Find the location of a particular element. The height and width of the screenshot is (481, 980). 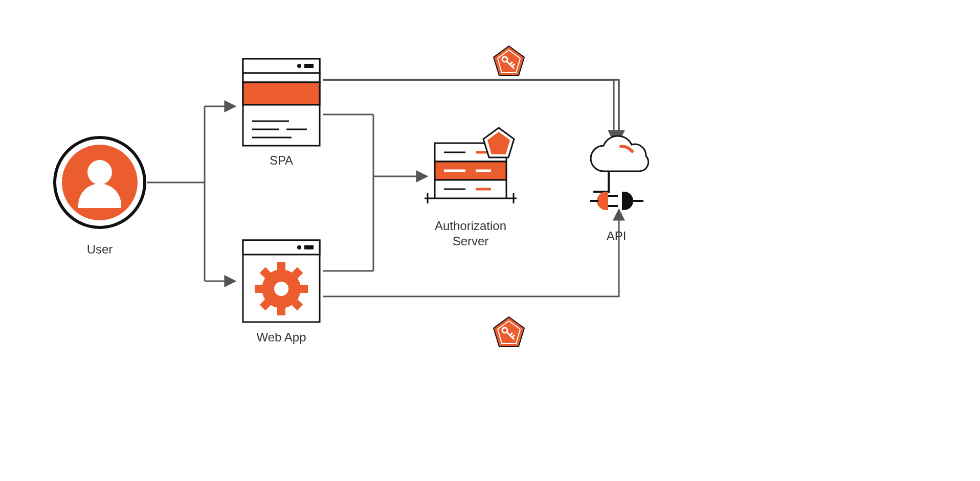

node-spa is located at coordinates (281, 102).